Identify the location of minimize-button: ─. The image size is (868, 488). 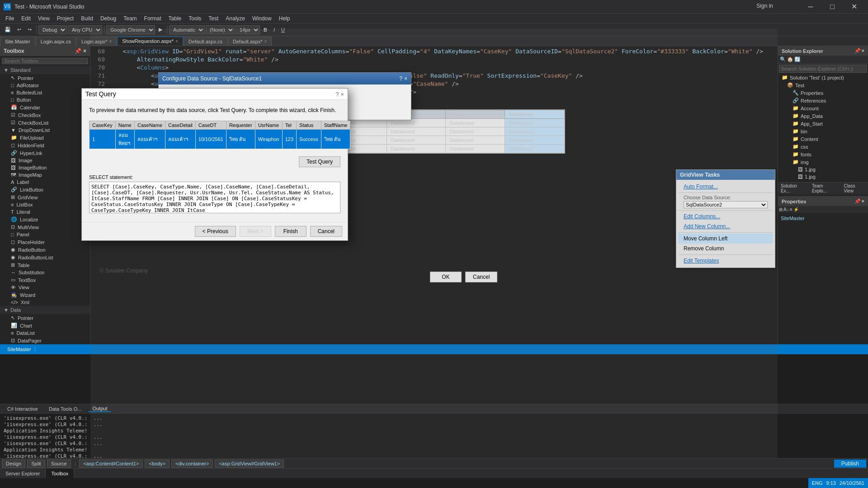
(811, 7).